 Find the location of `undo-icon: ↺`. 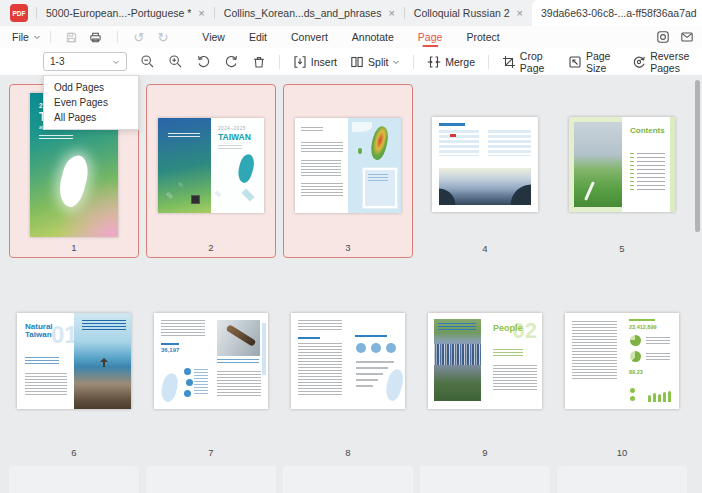

undo-icon: ↺ is located at coordinates (139, 37).